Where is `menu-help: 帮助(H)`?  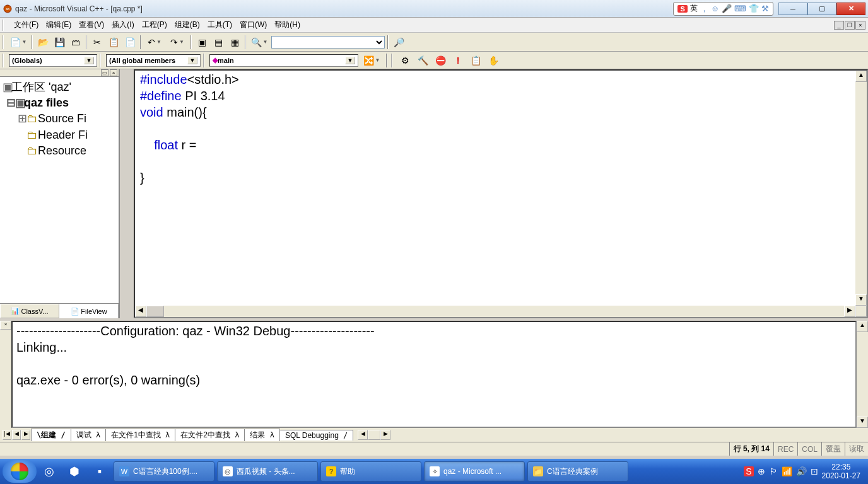
menu-help: 帮助(H) is located at coordinates (288, 25).